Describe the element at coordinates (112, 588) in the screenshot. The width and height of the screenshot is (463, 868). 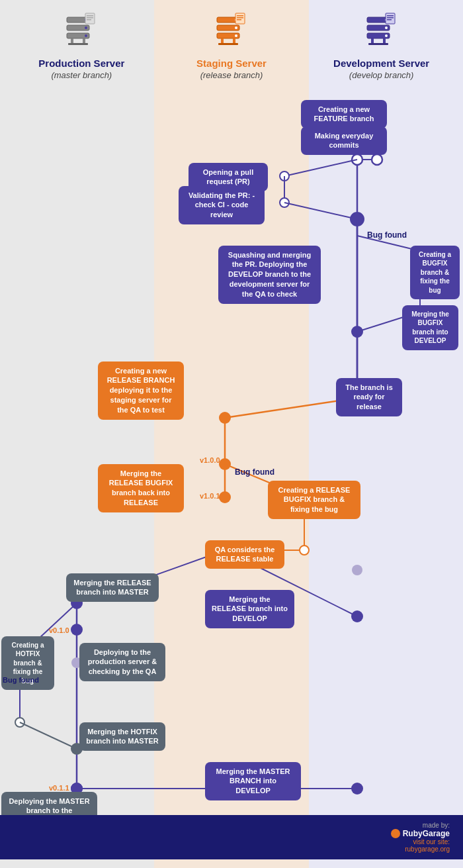
I see `merging-release-master-label: Merging the RELEASE branch into MASTER` at that location.